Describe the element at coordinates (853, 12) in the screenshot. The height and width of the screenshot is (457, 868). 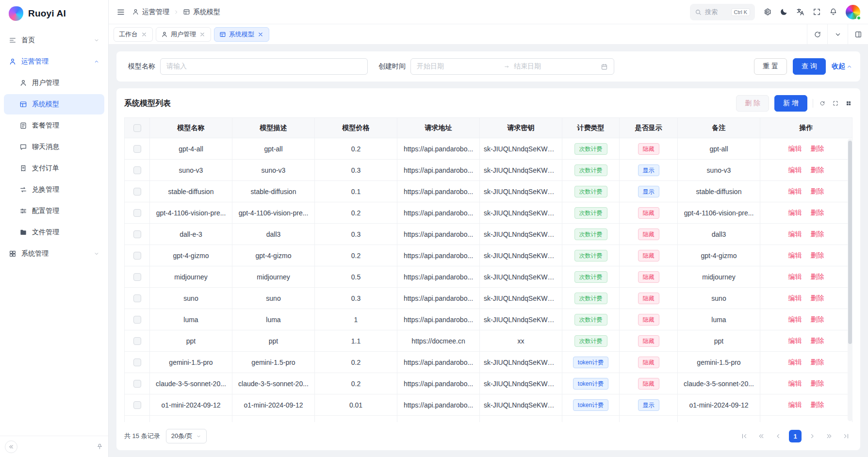
I see `user-avatar` at that location.